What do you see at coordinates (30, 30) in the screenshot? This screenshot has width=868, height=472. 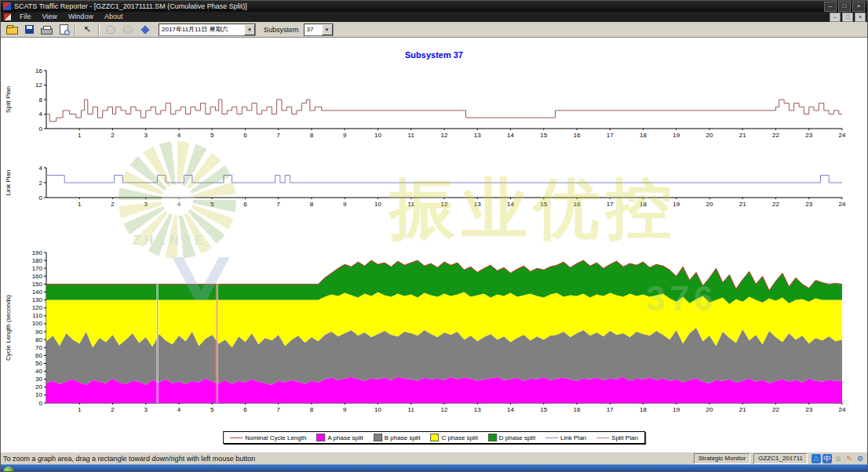 I see `floppy-disk-icon` at bounding box center [30, 30].